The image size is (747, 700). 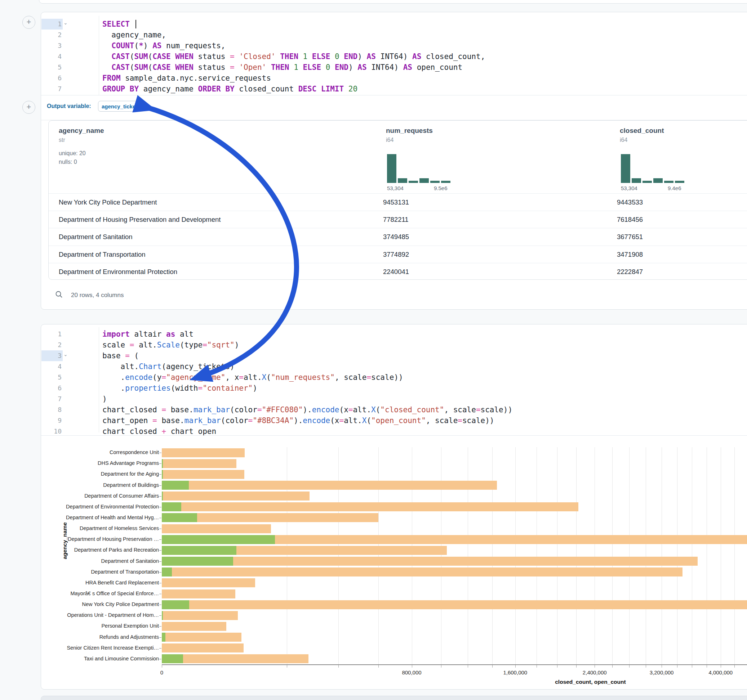 I want to click on y-axis-label: Mayorâ€ s Office of Special Enforce…, so click(x=106, y=593).